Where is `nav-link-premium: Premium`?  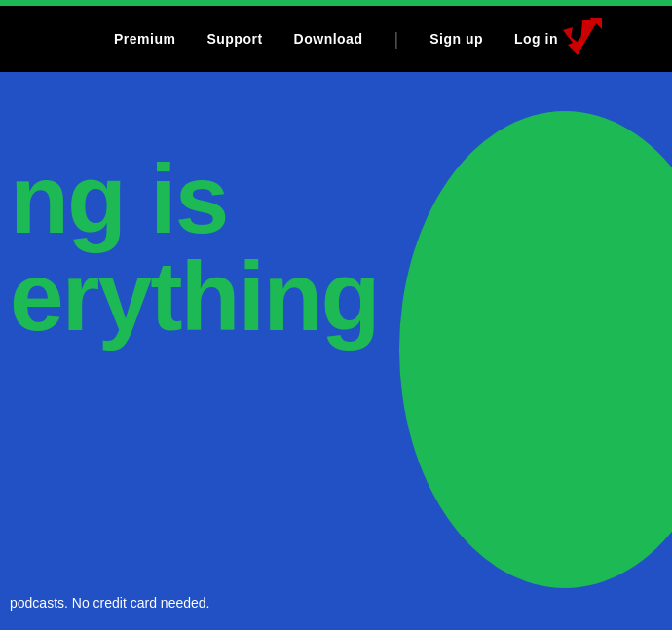 nav-link-premium: Premium is located at coordinates (144, 39).